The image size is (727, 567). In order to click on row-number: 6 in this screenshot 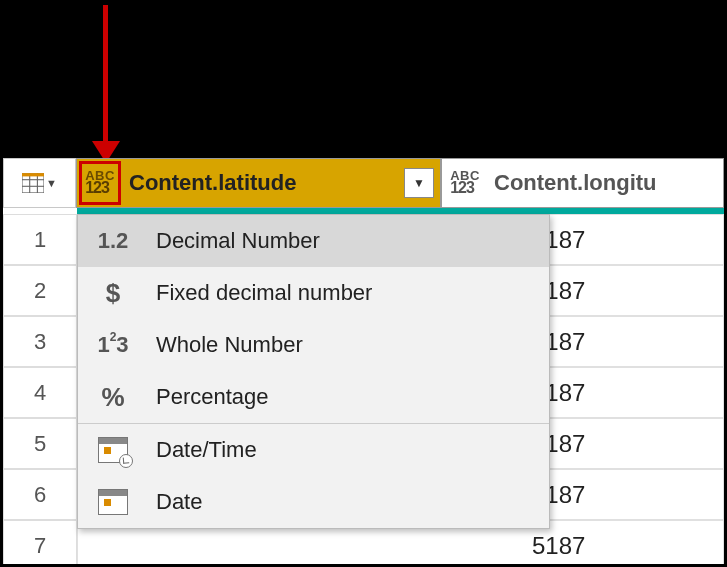, I will do `click(40, 494)`.